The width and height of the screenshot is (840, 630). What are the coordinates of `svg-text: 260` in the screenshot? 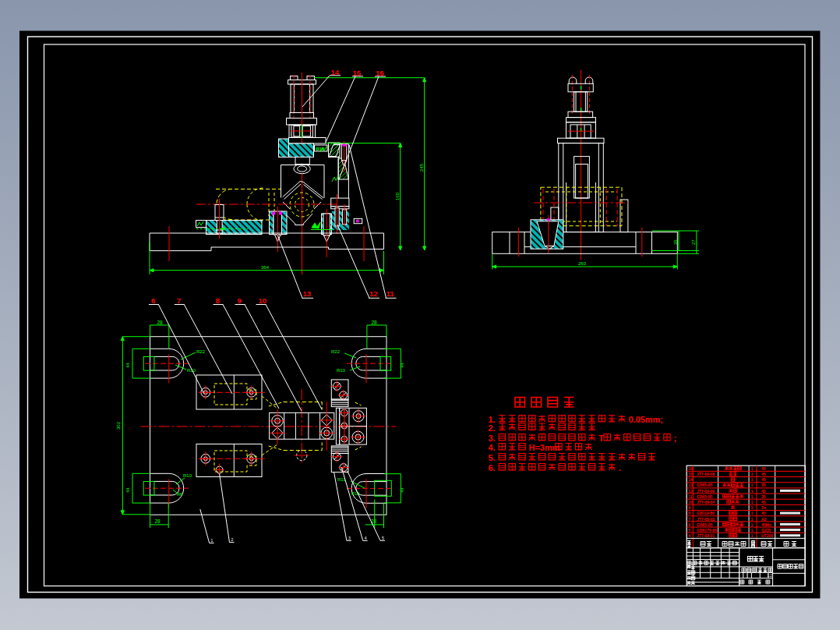 It's located at (583, 264).